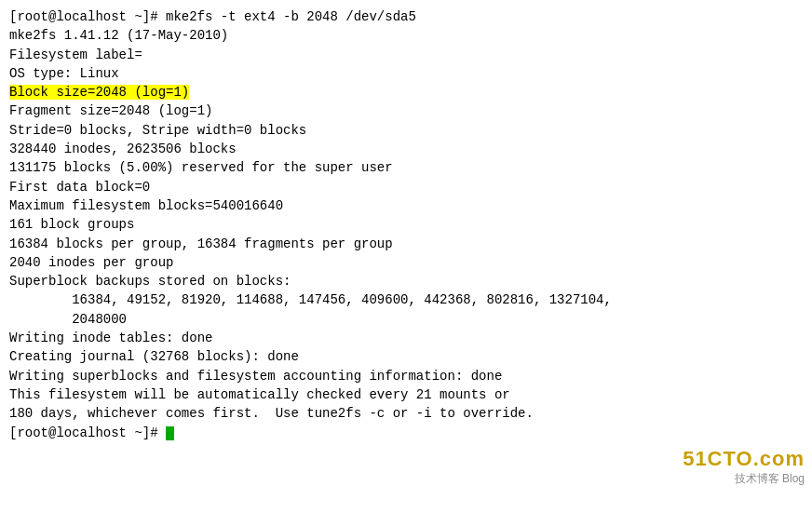 This screenshot has width=812, height=513. I want to click on watermark-sub: 技术博客 Blog, so click(769, 479).